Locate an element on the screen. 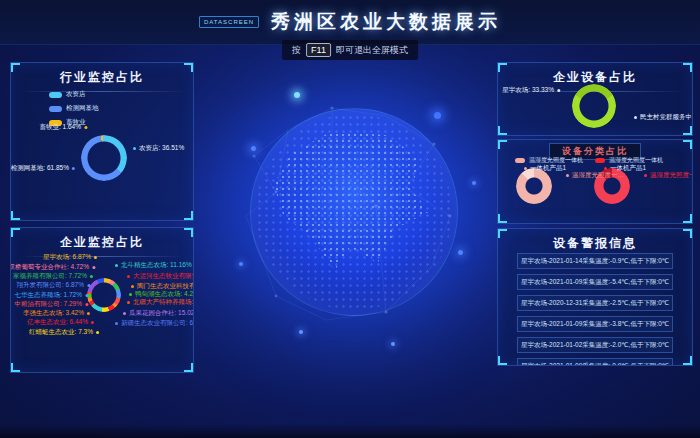 The width and height of the screenshot is (700, 438). panel-title: 企业设备占比 is located at coordinates (595, 74).